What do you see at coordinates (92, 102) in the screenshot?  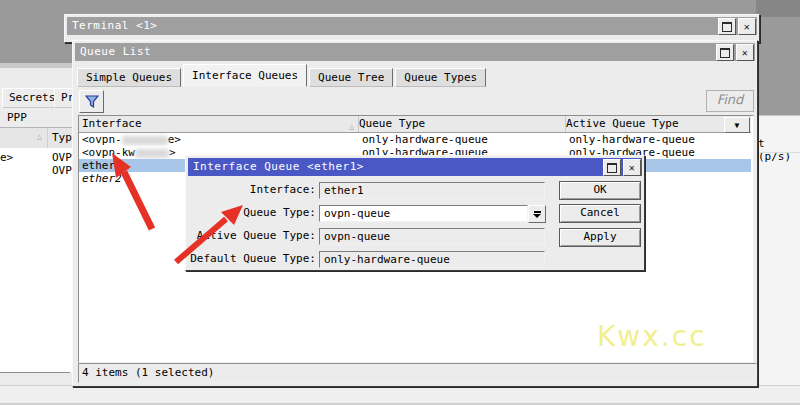 I see `filter-funnel-icon` at bounding box center [92, 102].